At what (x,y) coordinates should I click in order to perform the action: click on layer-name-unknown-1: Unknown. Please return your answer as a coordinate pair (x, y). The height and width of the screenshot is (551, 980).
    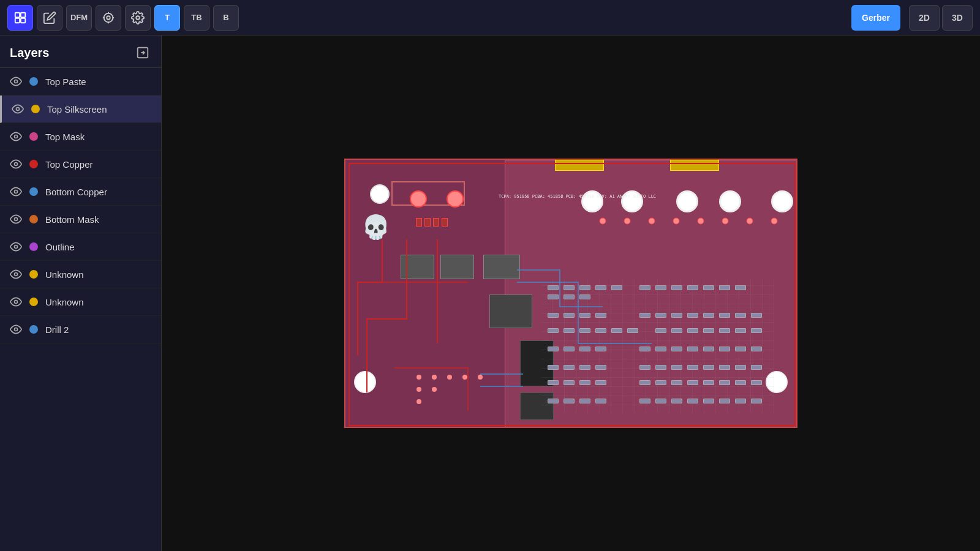
    Looking at the image, I should click on (65, 274).